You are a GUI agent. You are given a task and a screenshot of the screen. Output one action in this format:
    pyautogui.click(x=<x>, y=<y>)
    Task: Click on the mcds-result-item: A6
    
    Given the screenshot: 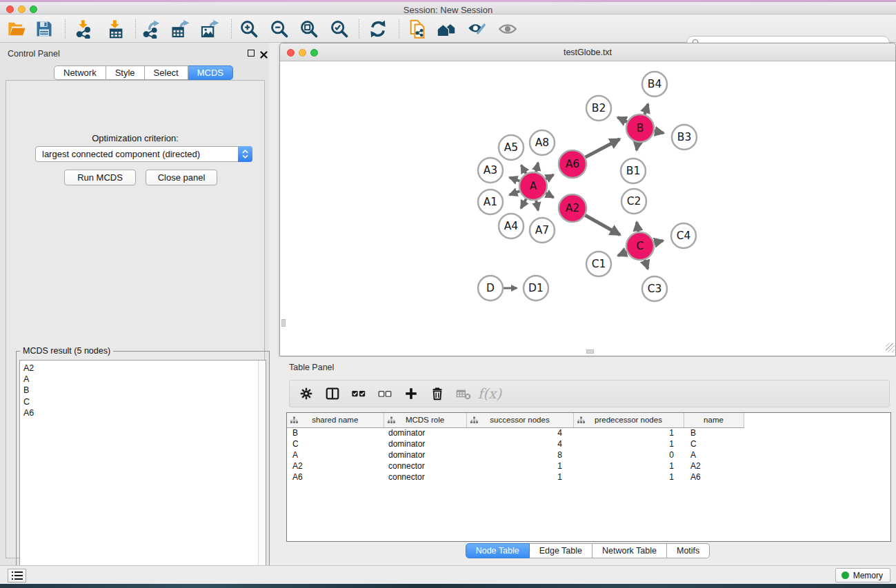 What is the action you would take?
    pyautogui.click(x=145, y=413)
    